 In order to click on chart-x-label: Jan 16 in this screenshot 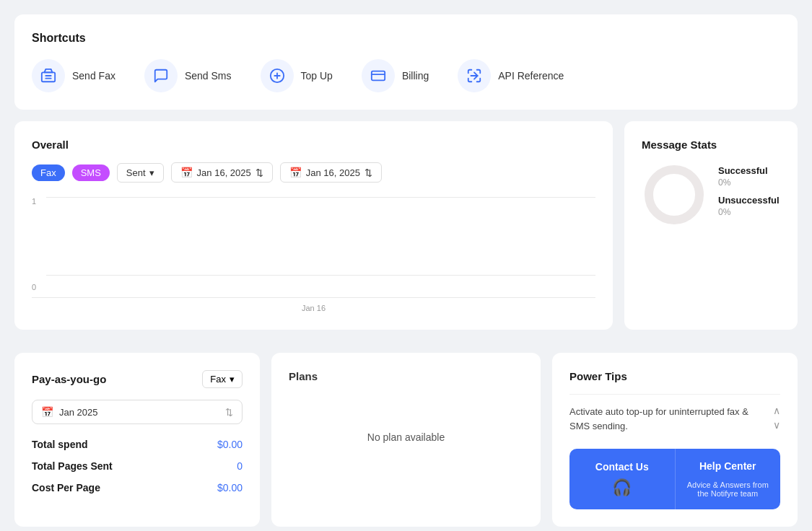, I will do `click(313, 308)`.